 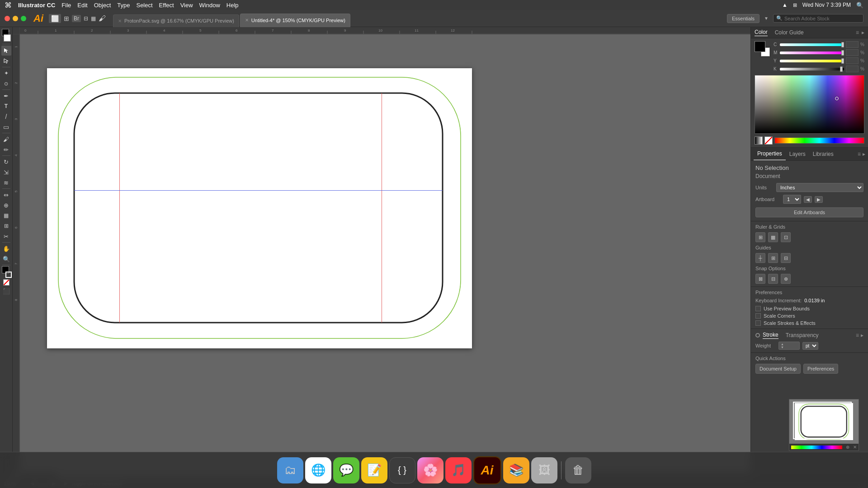 What do you see at coordinates (859, 154) in the screenshot?
I see `panel-options-icon: ≡` at bounding box center [859, 154].